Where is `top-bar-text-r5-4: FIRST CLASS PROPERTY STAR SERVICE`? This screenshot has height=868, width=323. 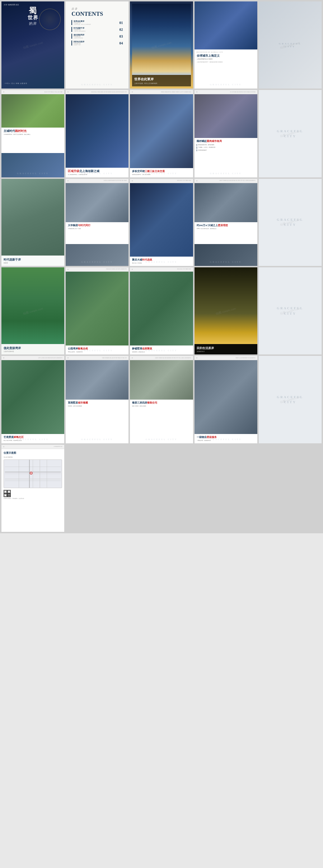
top-bar-text-r5-4: FIRST CLASS PROPERTY STAR SERVICE is located at coordinates (245, 358).